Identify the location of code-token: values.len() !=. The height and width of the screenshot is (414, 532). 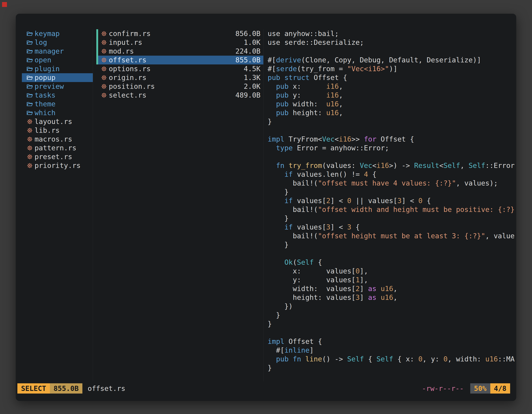
(328, 174).